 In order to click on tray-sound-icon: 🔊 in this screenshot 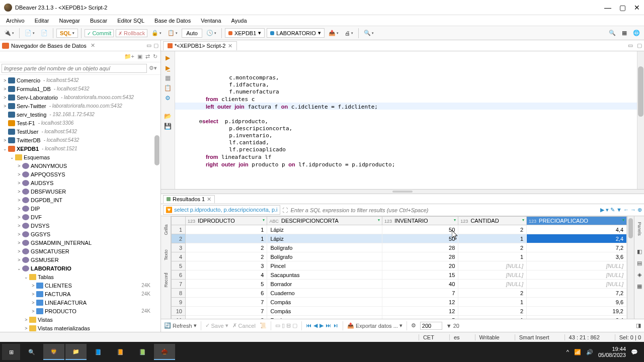, I will do `click(590, 352)`.